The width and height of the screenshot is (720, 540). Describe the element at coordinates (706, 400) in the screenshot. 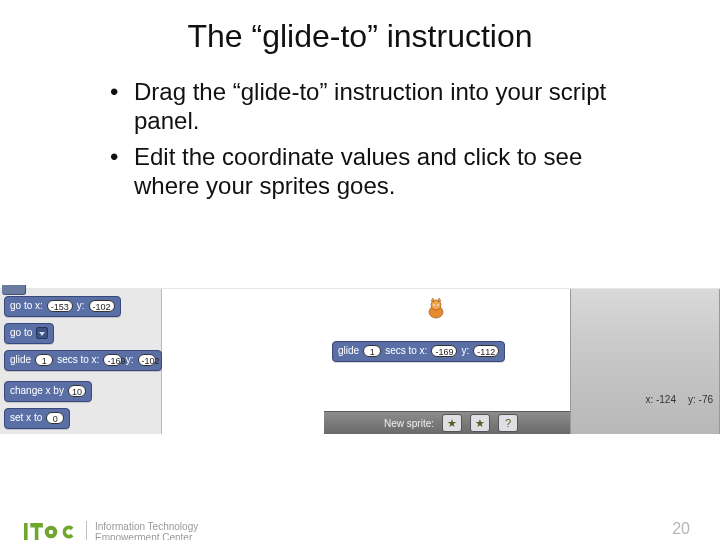

I see `status-y-value: -76` at that location.